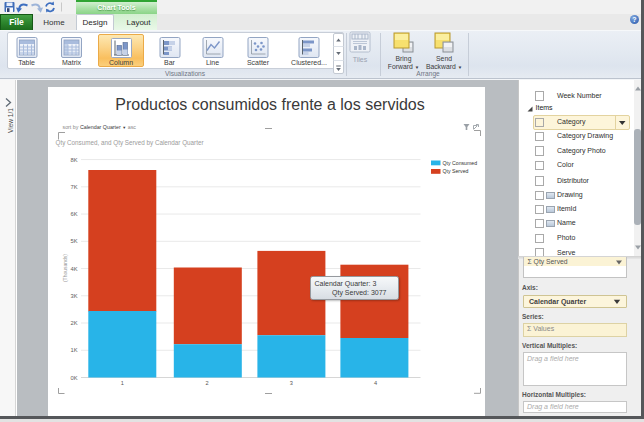 The height and width of the screenshot is (422, 644). I want to click on svg-text: 0K, so click(74, 378).